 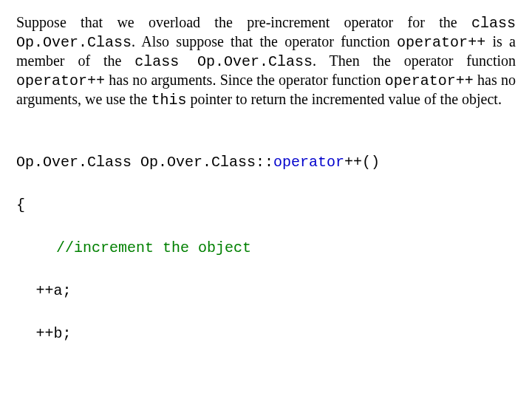 What do you see at coordinates (154, 248) in the screenshot?
I see `comment: //increment the object` at bounding box center [154, 248].